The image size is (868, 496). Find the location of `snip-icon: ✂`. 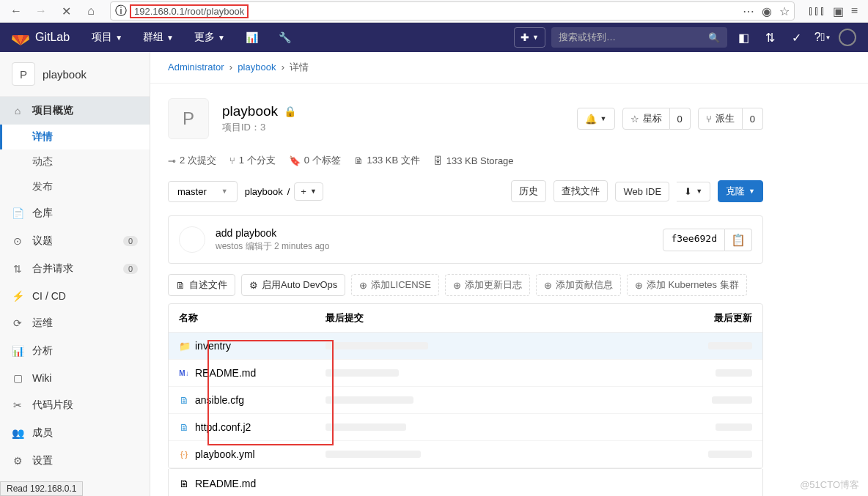

snip-icon: ✂ is located at coordinates (18, 405).